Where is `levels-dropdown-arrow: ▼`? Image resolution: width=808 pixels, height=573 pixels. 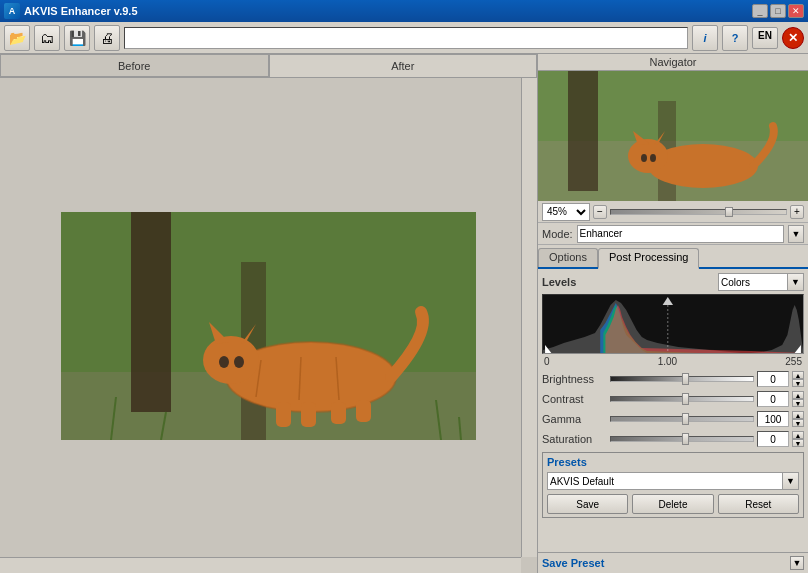
levels-dropdown-arrow: ▼ is located at coordinates (796, 282).